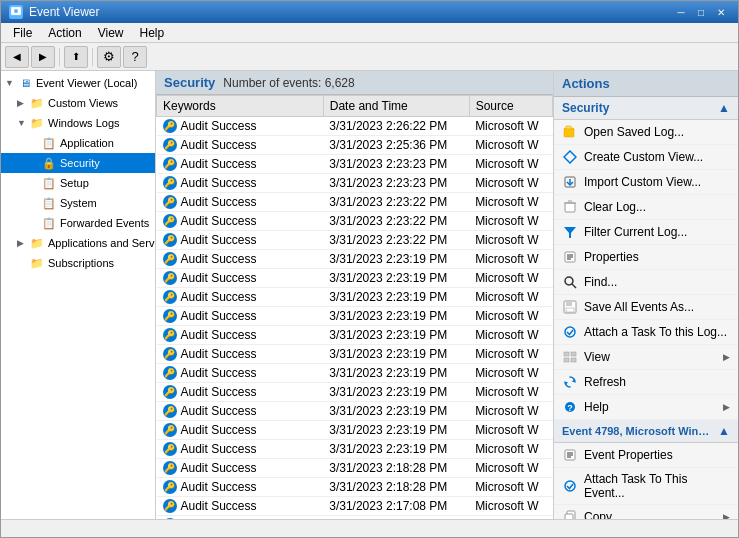 This screenshot has width=739, height=538. I want to click on collapse-icon-security: ▲, so click(724, 108).